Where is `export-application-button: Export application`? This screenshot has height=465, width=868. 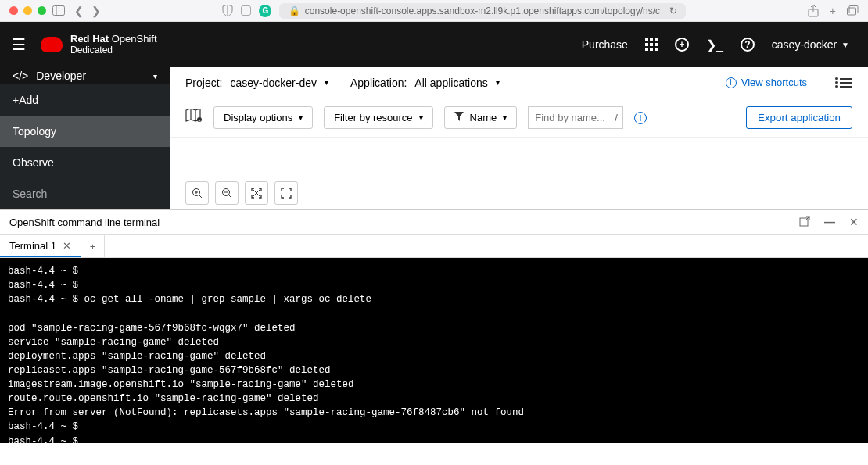 export-application-button: Export application is located at coordinates (799, 117).